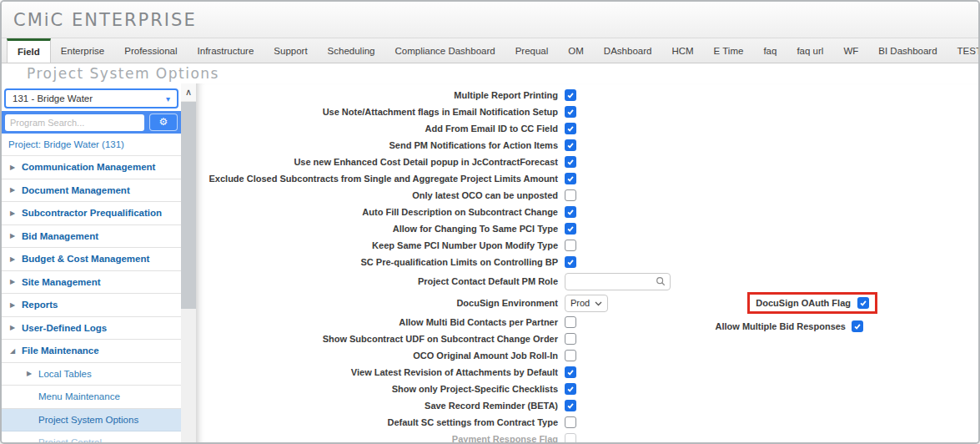  What do you see at coordinates (188, 263) in the screenshot?
I see `sidebar-scrollbar: ∧` at bounding box center [188, 263].